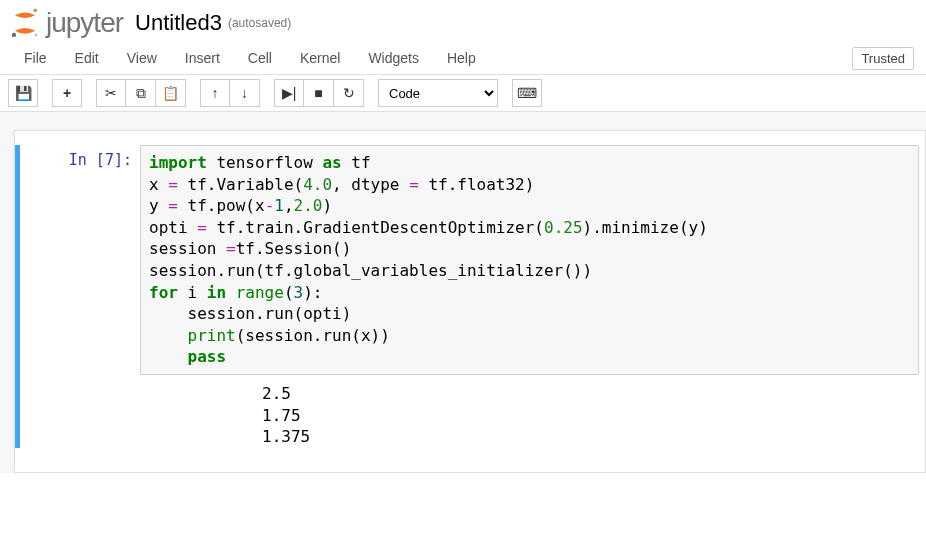 The height and width of the screenshot is (559, 926). I want to click on notebook-title: Untitled3, so click(178, 23).